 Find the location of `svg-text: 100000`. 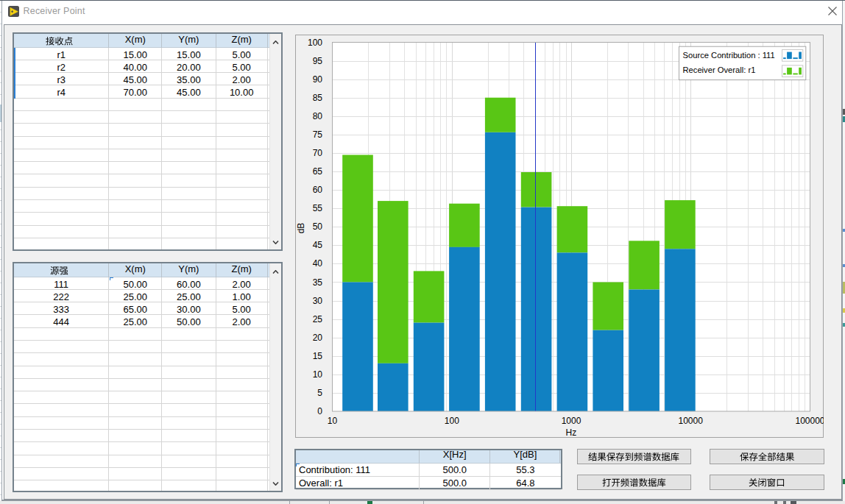

svg-text: 100000 is located at coordinates (810, 421).